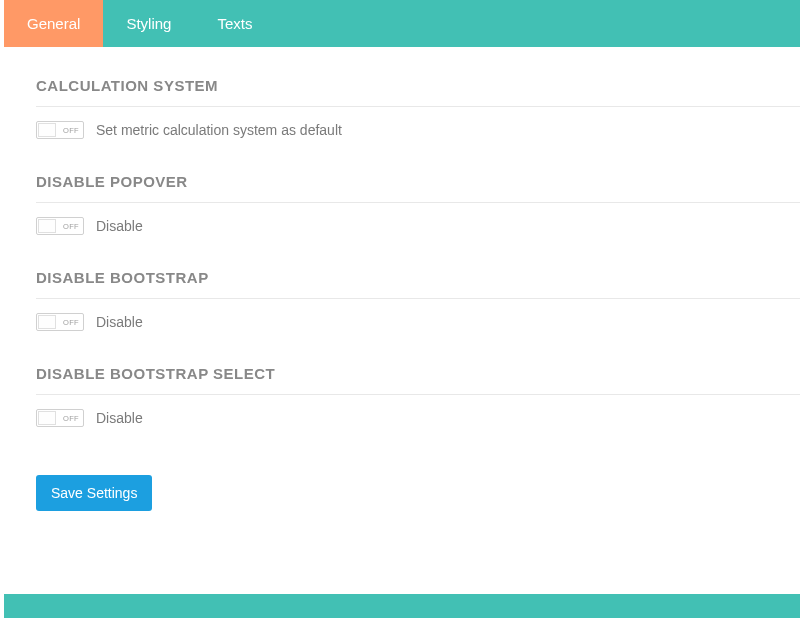  I want to click on section-title: DISABLE BOOTSTRAP, so click(418, 284).